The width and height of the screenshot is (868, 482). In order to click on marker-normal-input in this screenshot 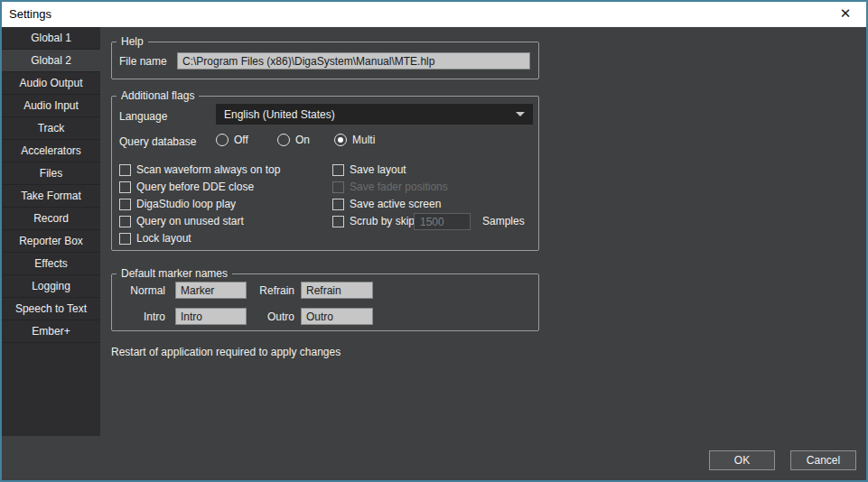, I will do `click(211, 291)`.